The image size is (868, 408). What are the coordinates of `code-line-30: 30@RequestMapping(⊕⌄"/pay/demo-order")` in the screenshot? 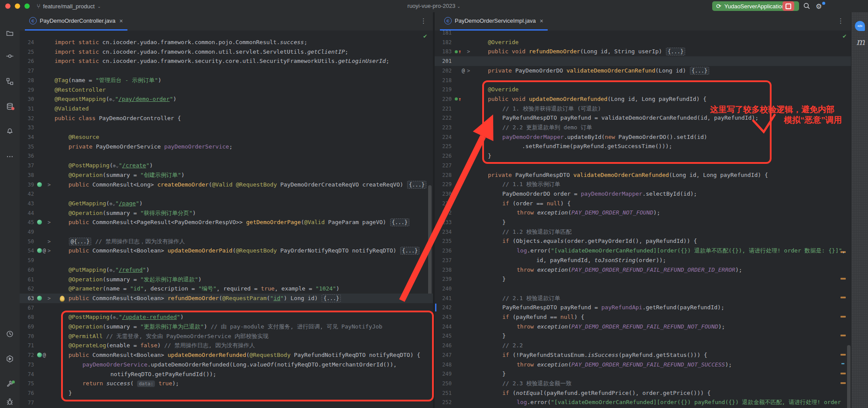 It's located at (226, 99).